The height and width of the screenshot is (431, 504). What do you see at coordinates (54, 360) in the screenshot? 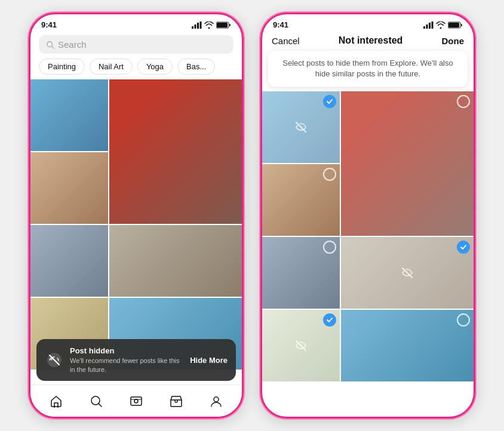
I see `hidden-icon` at bounding box center [54, 360].